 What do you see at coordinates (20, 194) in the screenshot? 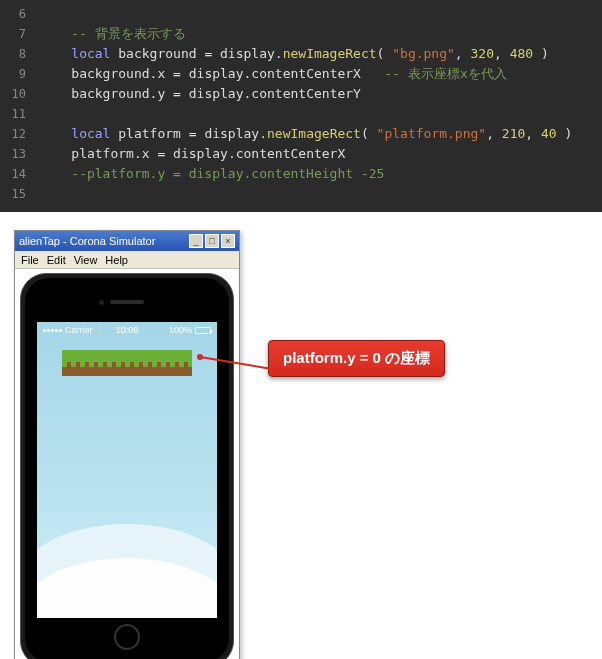
I see `line-number: 15` at bounding box center [20, 194].